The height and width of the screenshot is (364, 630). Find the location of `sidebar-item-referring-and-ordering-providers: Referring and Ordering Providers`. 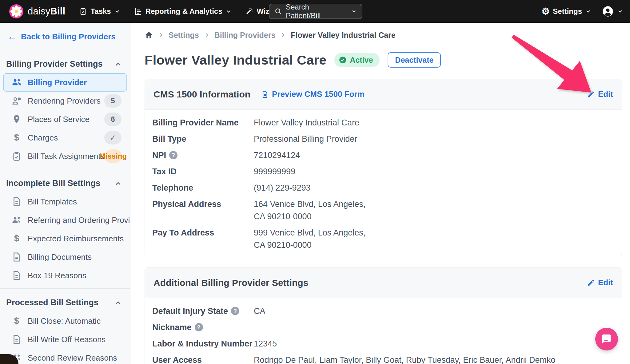

sidebar-item-referring-and-ordering-providers: Referring and Ordering Providers is located at coordinates (65, 220).